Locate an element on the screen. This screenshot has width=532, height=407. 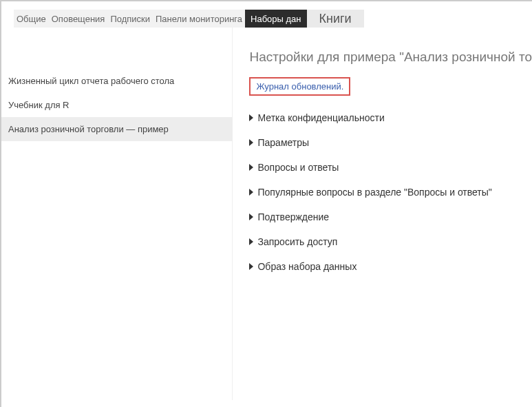
section-qna: Вопросы и ответы is located at coordinates (391, 167).